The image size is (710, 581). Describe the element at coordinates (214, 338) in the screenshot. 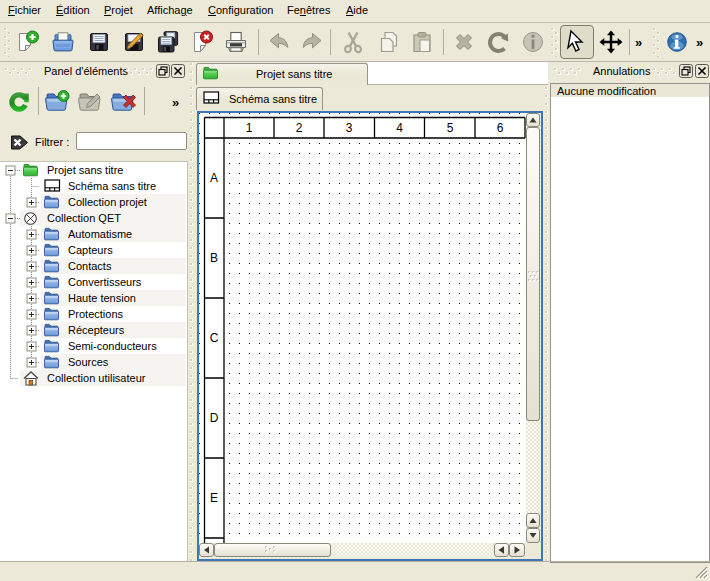

I see `svg-text: C` at that location.